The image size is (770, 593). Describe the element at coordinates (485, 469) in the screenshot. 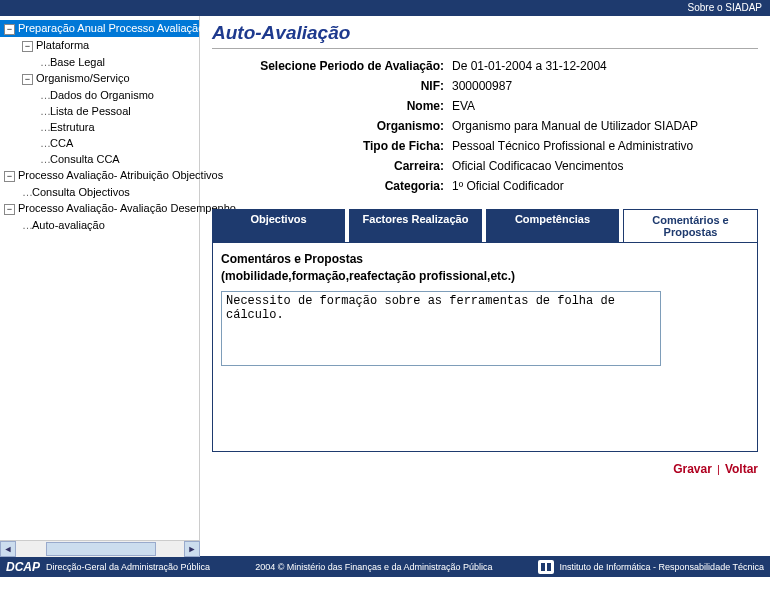

I see `action-bar: Gravar | Voltar` at that location.